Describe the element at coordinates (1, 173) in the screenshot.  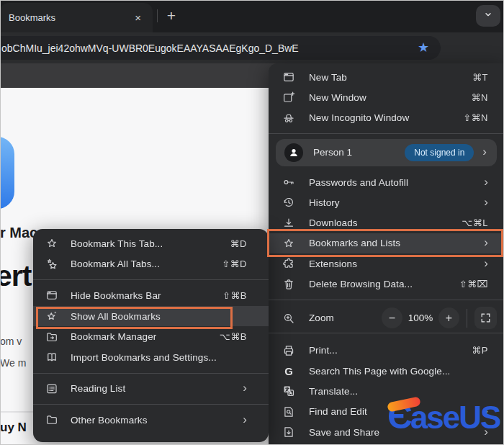
I see `apple-logo-icon` at that location.